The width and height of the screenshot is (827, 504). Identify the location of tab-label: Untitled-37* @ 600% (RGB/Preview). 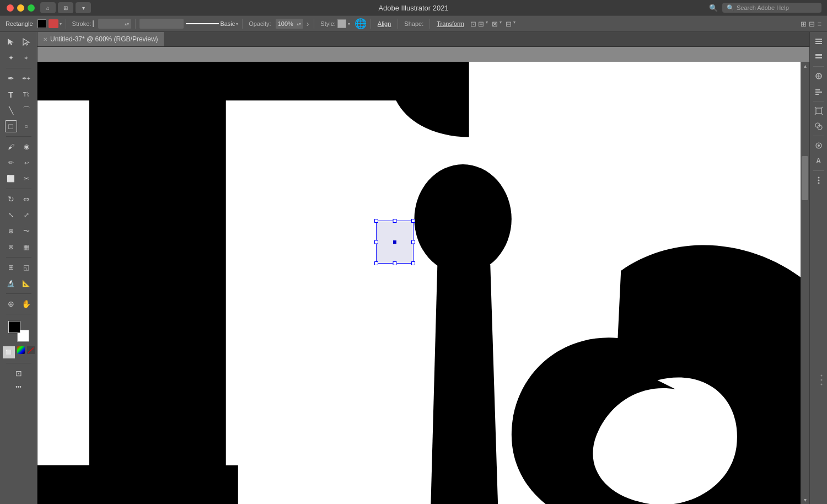
(104, 39).